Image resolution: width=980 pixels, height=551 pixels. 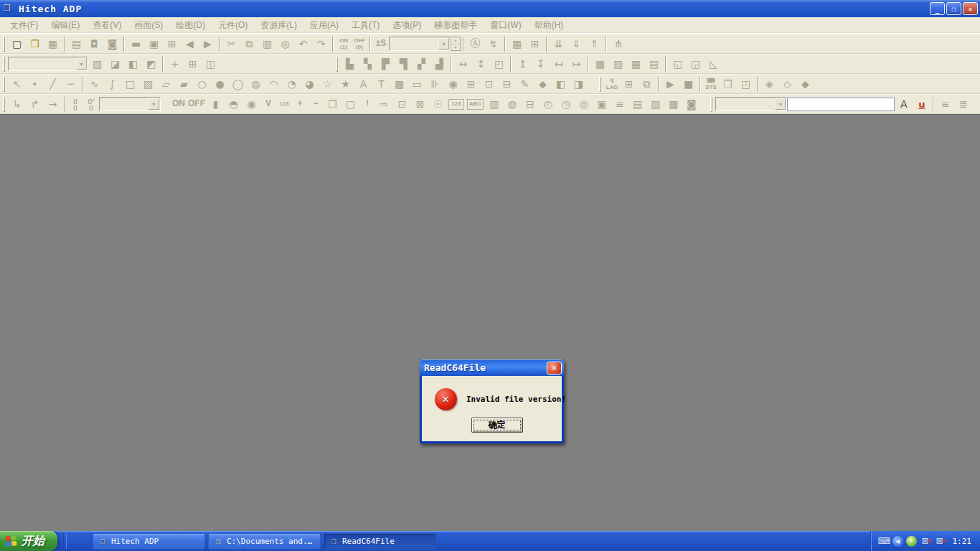 I want to click on network-disconnected-icon: ⊠, so click(x=925, y=541).